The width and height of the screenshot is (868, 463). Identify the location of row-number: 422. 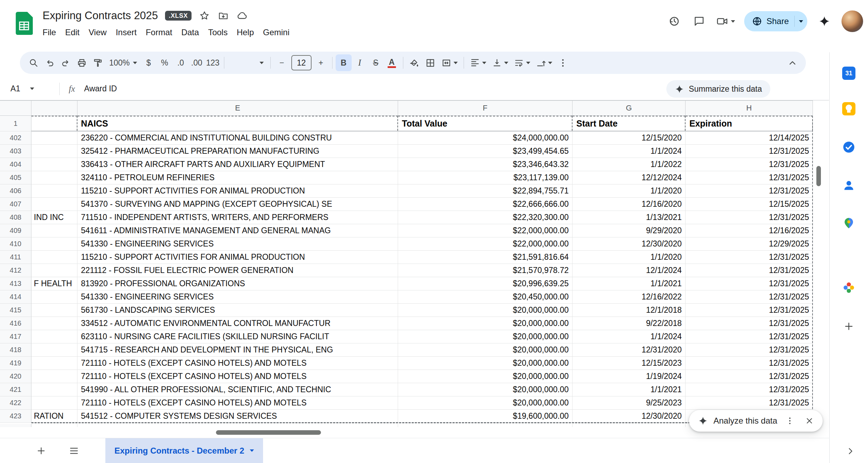
(16, 403).